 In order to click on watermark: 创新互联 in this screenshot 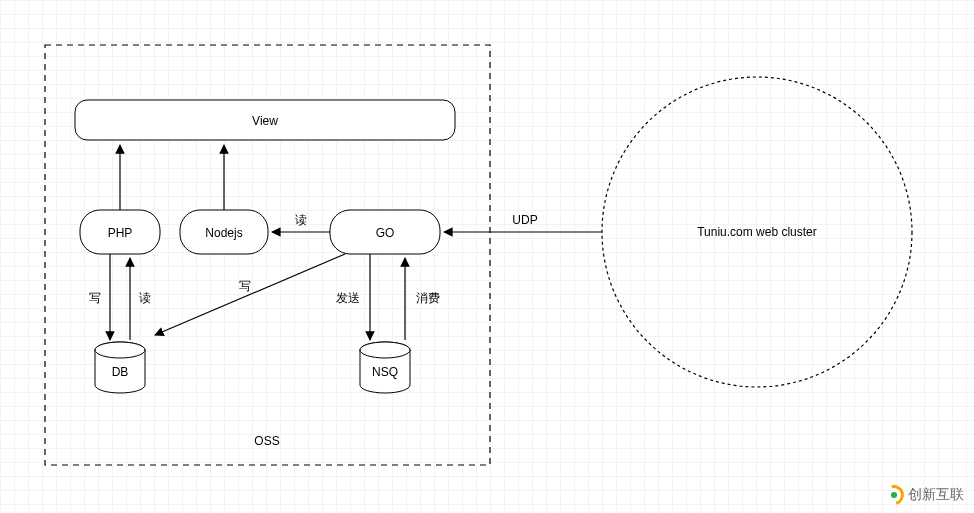, I will do `click(924, 495)`.